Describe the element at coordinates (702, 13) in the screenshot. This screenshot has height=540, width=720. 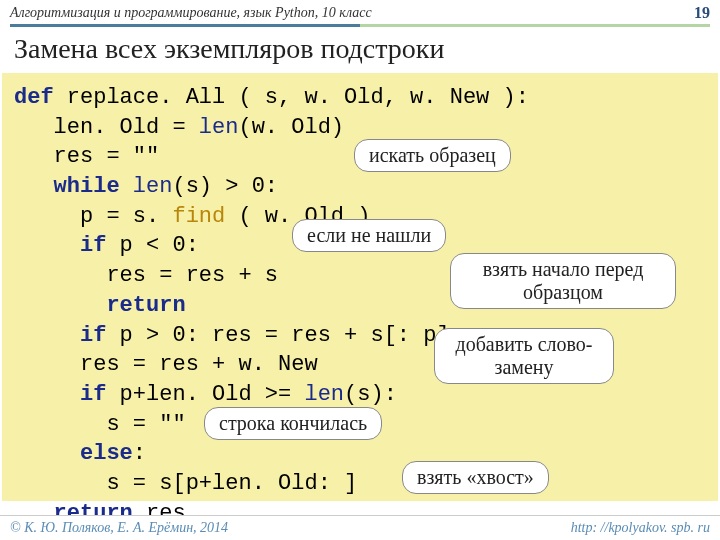
I see `page-number: 19` at that location.